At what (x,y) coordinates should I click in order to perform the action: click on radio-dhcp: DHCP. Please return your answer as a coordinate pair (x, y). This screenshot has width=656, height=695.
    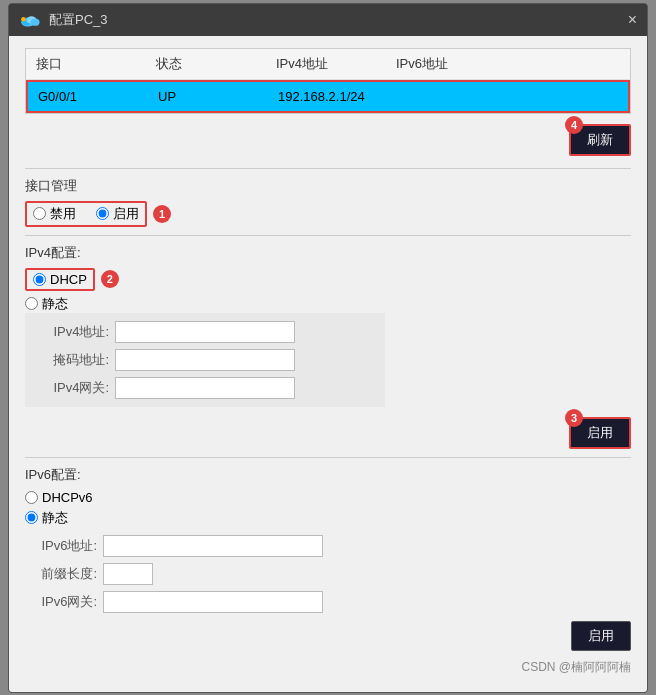
    Looking at the image, I should click on (60, 280).